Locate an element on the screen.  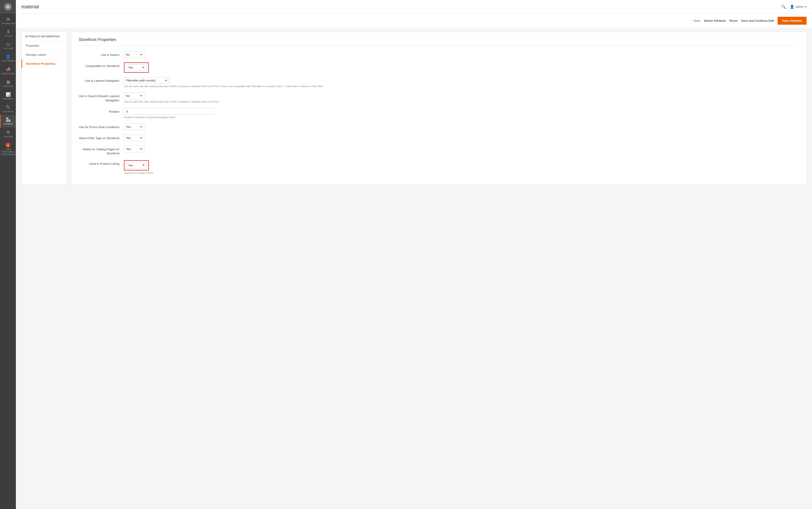
sidebar-item-partners: 🎁 FIND PARTNERS & EXTENSIONS is located at coordinates (8, 149).